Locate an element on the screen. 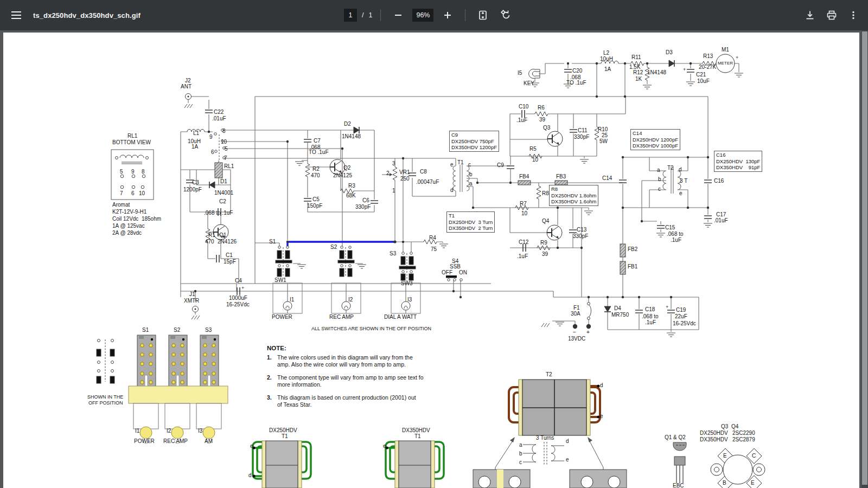 The height and width of the screenshot is (488, 868). schematic-label: FB2 is located at coordinates (633, 249).